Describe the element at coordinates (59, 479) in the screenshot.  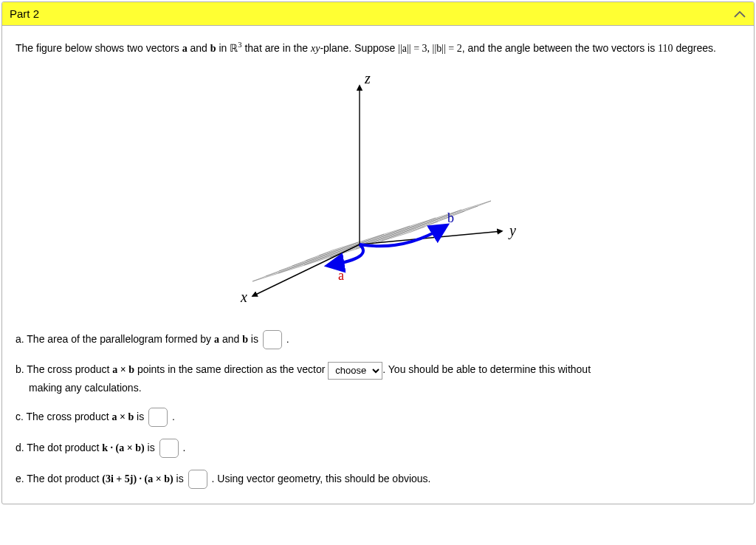
I see `text: e. The dot product` at that location.